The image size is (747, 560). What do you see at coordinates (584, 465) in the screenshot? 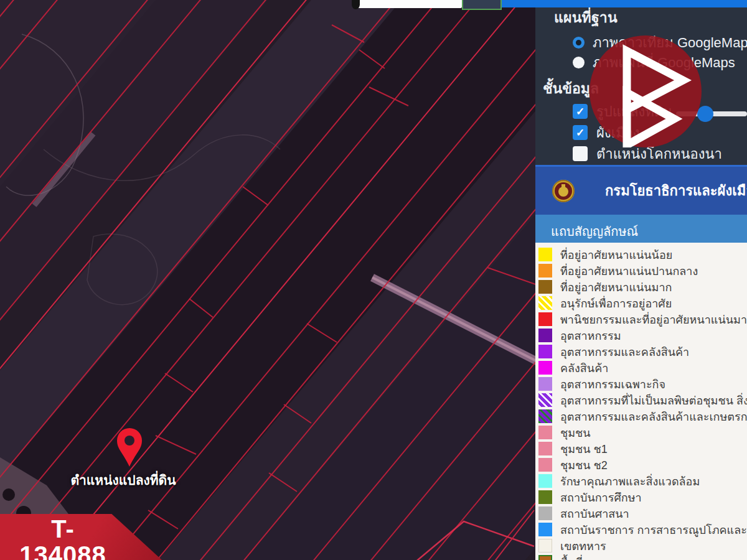
I see `legend-item-label: ชุมชน ช2` at bounding box center [584, 465].